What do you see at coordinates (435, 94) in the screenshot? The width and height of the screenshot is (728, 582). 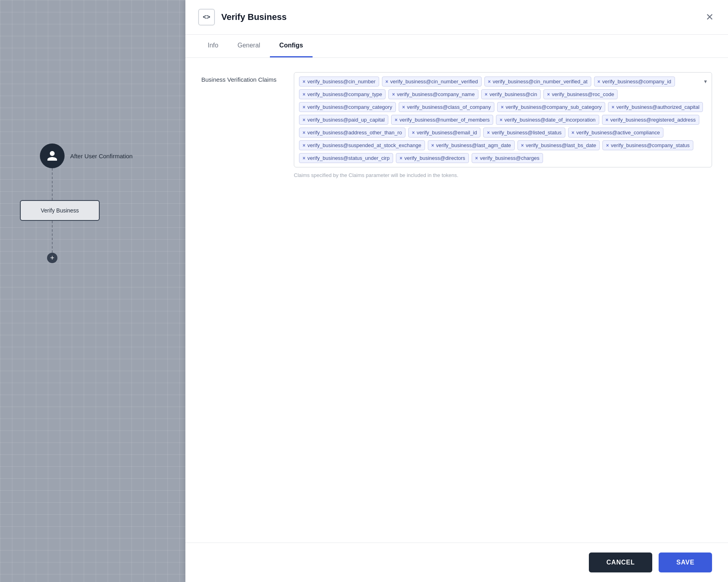 I see `tag-label: verify_business@company_name` at bounding box center [435, 94].